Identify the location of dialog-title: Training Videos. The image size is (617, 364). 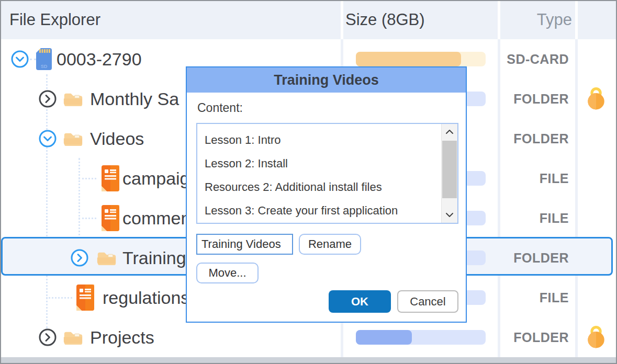
(327, 80).